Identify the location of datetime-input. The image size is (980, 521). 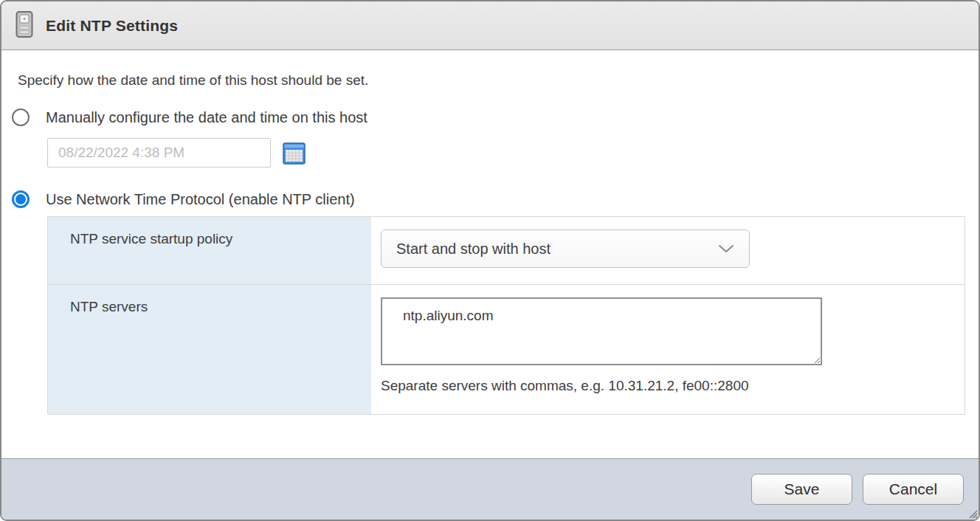
(159, 153).